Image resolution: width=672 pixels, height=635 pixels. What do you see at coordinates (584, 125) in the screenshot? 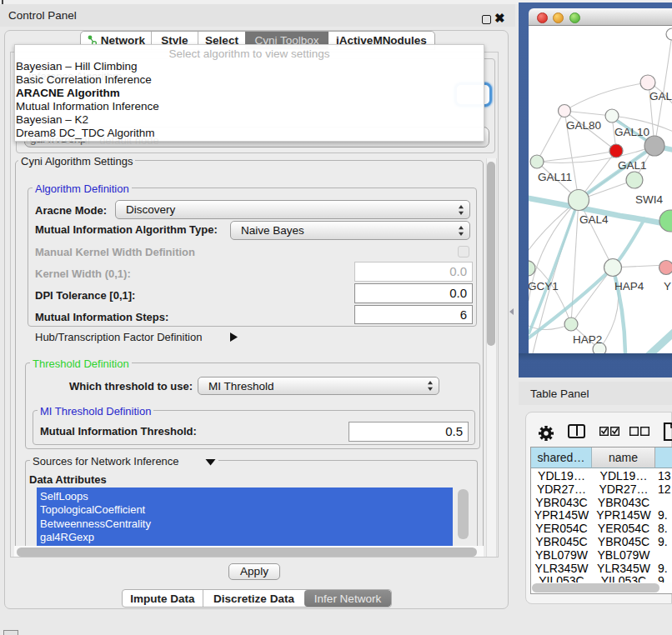
I see `svg-text: GAL80` at bounding box center [584, 125].